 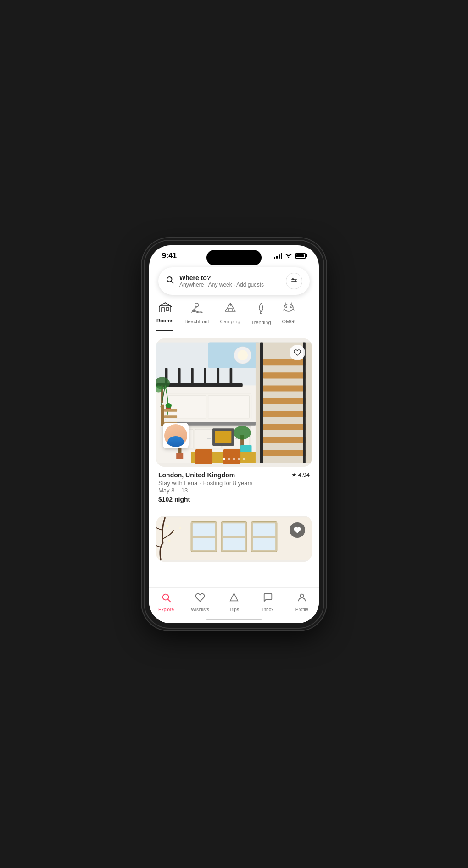 What do you see at coordinates (230, 285) in the screenshot?
I see `search-subtitle: Anywhere · Any week · Add guests` at bounding box center [230, 285].